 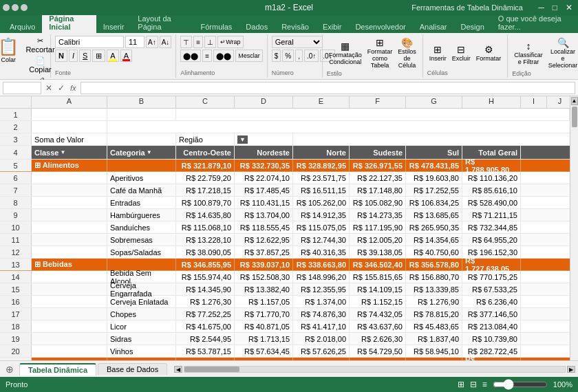 I want to click on bold-button: N, so click(x=61, y=56).